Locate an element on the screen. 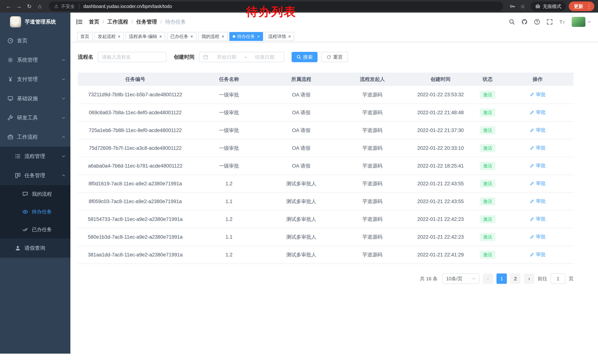 This screenshot has width=598, height=364. dashboard-icon is located at coordinates (10, 41).